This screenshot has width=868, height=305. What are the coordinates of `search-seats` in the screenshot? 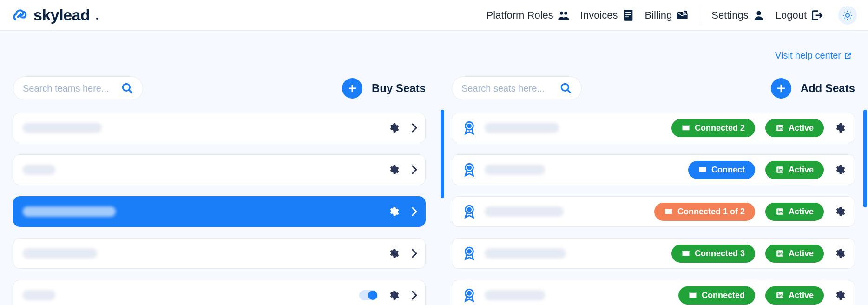 It's located at (517, 88).